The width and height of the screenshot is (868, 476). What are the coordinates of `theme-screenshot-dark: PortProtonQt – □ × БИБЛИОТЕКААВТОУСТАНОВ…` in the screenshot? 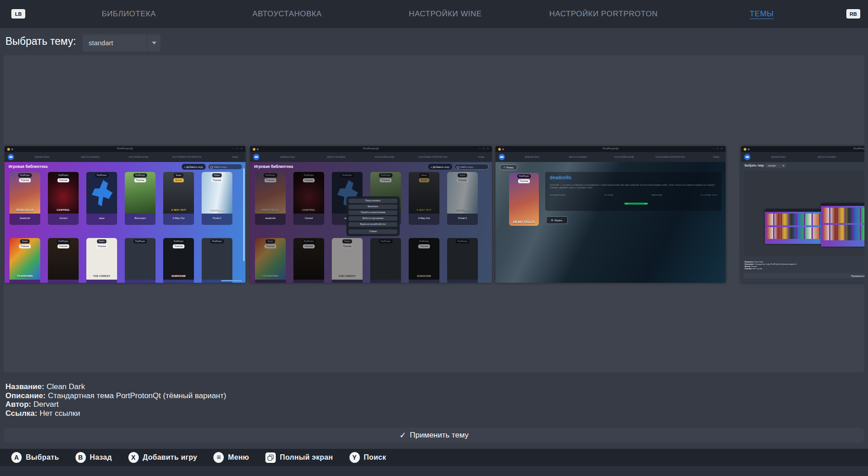 It's located at (371, 214).